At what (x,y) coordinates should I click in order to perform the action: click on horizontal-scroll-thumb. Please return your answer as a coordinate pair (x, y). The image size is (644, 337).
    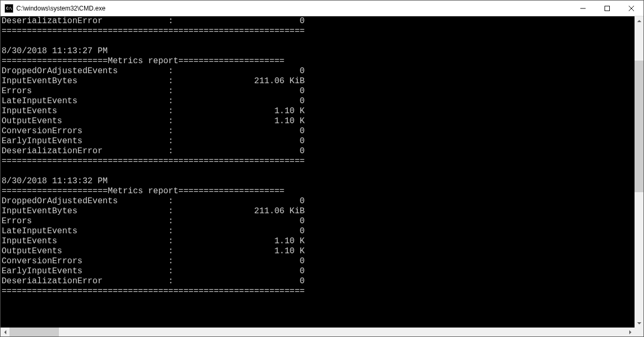
    Looking at the image, I should click on (34, 332).